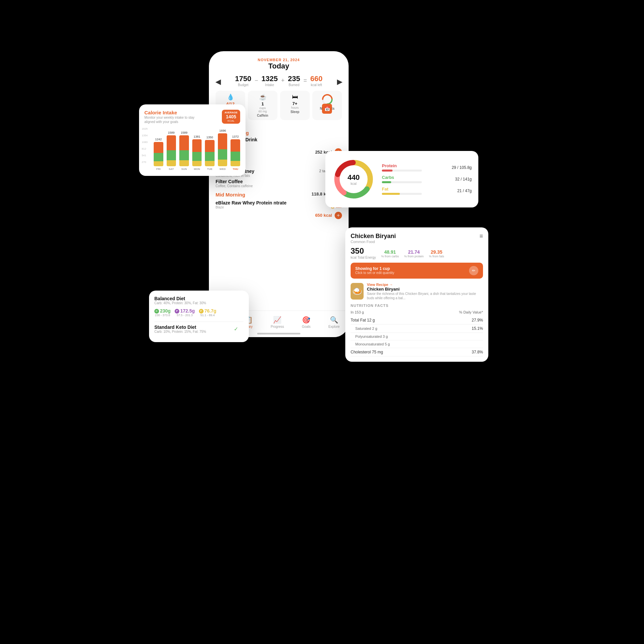  Describe the element at coordinates (477, 328) in the screenshot. I see `saturated-pct: 15.1%` at that location.